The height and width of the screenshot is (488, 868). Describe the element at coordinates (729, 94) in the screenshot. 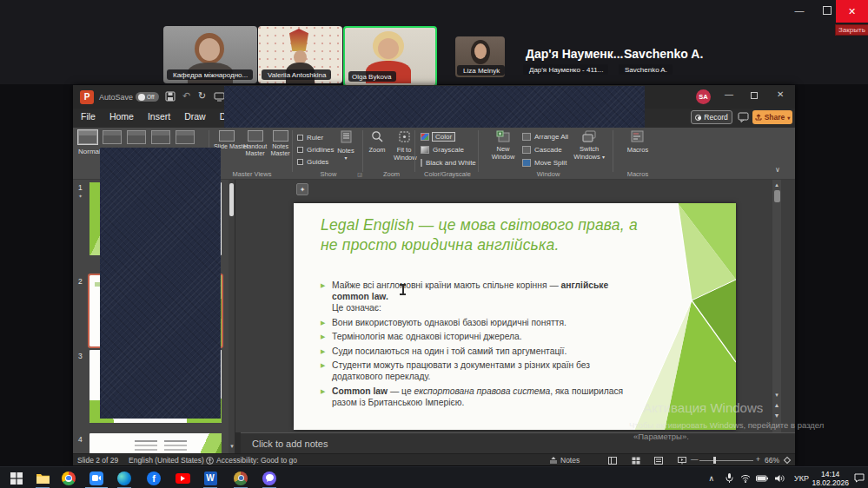

I see `ppt-minimize-icon: —` at that location.